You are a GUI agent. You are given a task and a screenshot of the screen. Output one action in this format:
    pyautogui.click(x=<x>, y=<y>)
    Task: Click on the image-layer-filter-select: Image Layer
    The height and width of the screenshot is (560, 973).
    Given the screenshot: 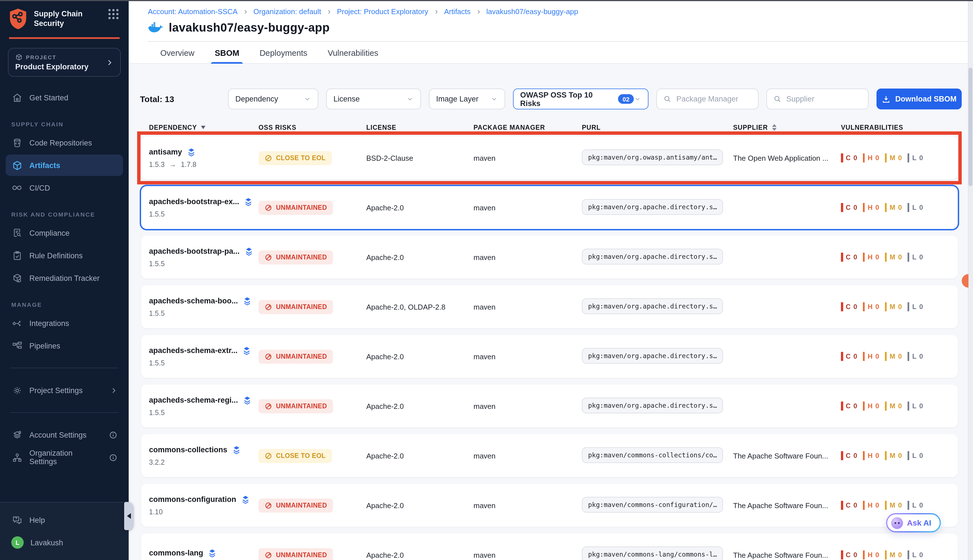 What is the action you would take?
    pyautogui.click(x=467, y=99)
    